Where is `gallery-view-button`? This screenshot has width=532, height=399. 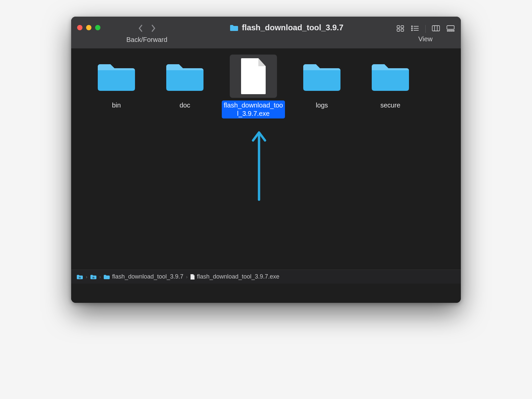 gallery-view-button is located at coordinates (451, 29).